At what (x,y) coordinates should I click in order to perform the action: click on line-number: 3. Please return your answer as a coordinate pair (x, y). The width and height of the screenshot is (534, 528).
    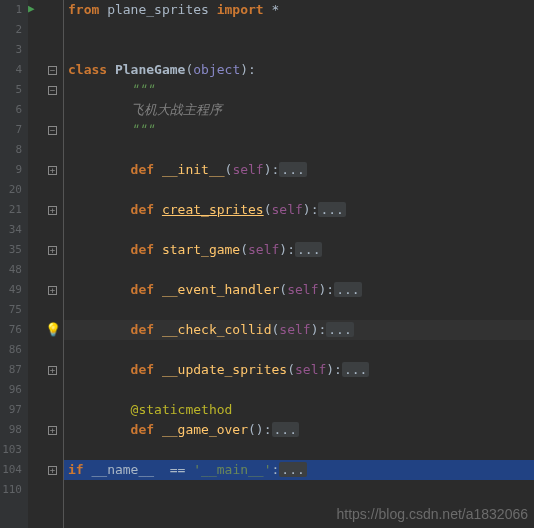
    Looking at the image, I should click on (11, 50).